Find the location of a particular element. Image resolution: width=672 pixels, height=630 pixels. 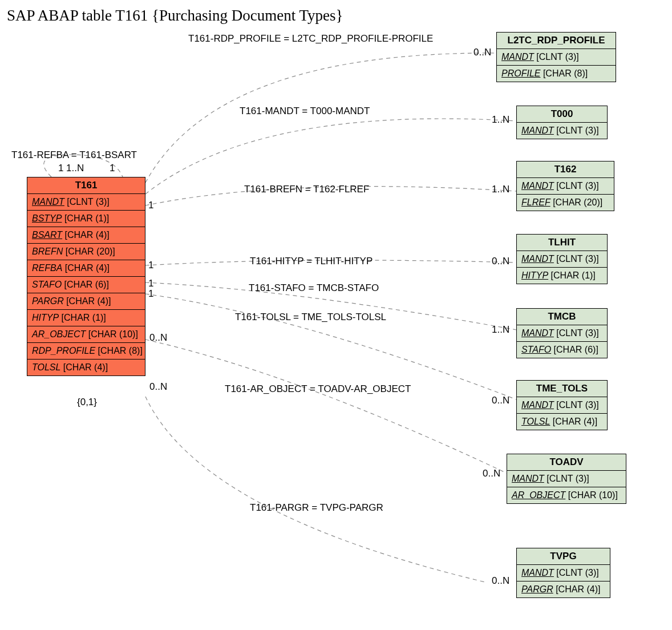

relation-label: T161-MANDT = T000-MANDT is located at coordinates (305, 111).